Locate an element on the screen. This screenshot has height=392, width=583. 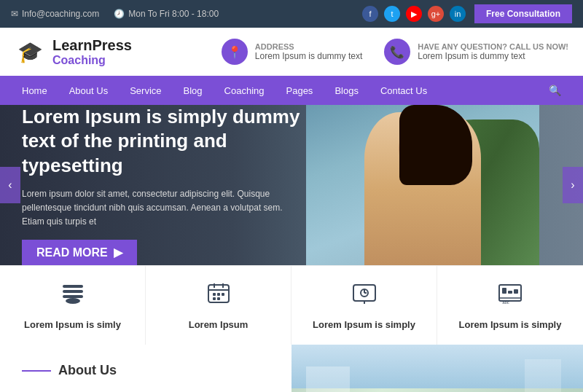
logo-sub-text: Coaching is located at coordinates (92, 60).